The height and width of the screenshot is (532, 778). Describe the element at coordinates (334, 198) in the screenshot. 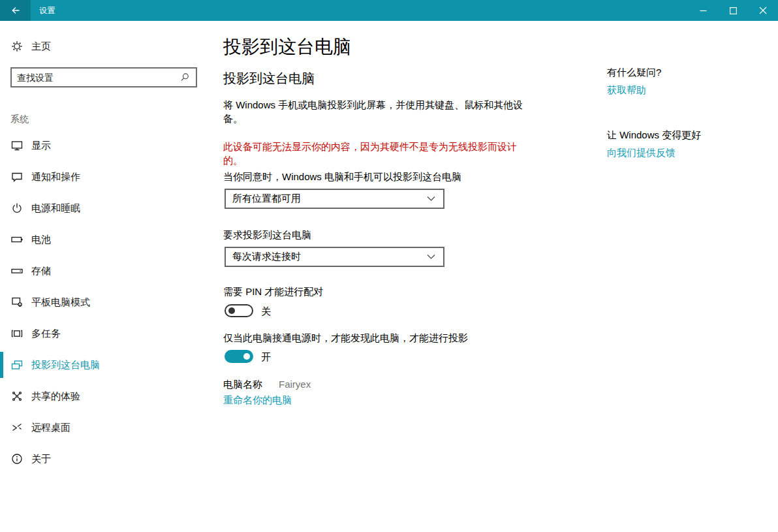

I see `availability-dropdown: 所有位置都可用` at that location.